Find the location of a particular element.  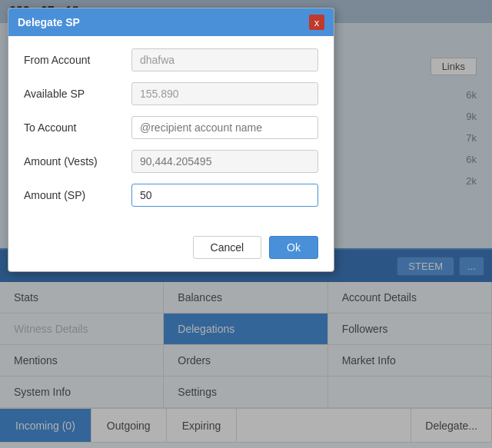

amount-vests-label: Amount (Vests) is located at coordinates (78, 161).